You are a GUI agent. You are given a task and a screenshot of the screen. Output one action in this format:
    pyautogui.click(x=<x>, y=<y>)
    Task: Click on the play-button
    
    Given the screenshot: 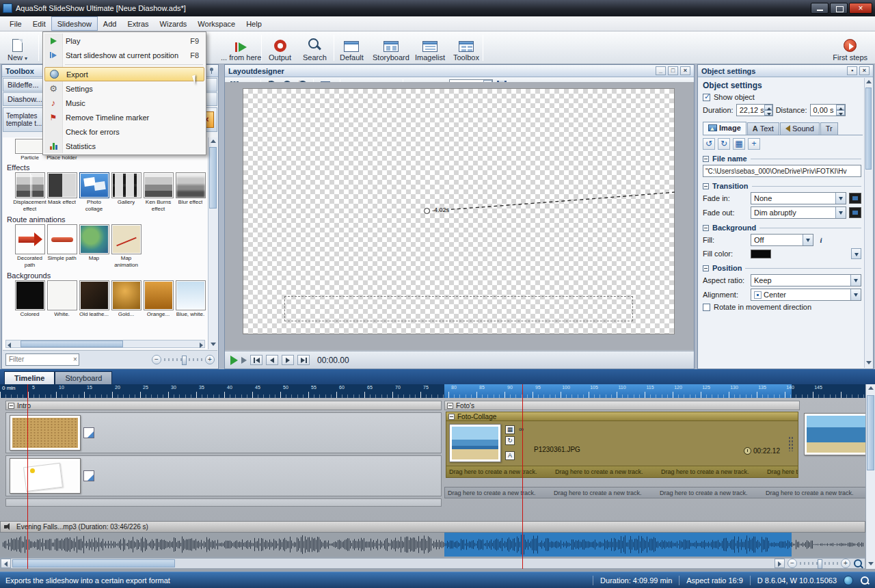 What is the action you would take?
    pyautogui.click(x=234, y=360)
    